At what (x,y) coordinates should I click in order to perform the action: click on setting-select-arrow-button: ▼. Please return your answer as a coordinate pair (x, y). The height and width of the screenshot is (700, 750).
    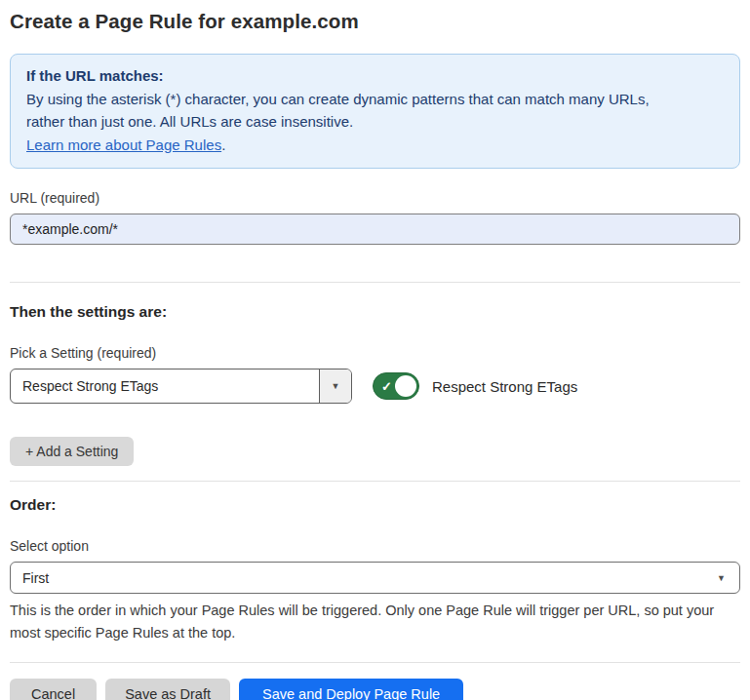
    Looking at the image, I should click on (336, 386).